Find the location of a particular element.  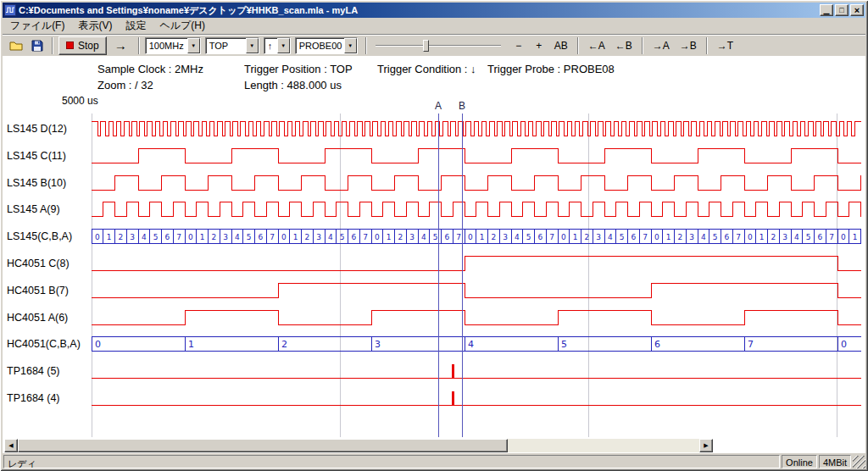

zoom-slider-track is located at coordinates (438, 46).